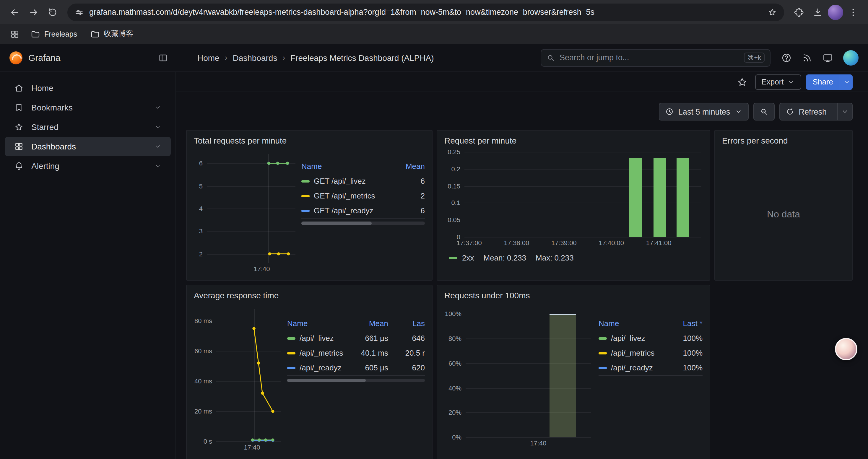  I want to click on display-icon, so click(828, 58).